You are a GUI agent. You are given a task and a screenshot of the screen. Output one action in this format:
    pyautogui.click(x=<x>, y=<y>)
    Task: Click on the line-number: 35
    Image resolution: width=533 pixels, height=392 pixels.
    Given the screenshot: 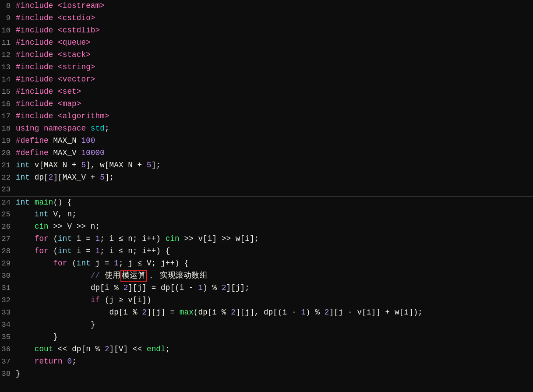 What is the action you would take?
    pyautogui.click(x=8, y=337)
    